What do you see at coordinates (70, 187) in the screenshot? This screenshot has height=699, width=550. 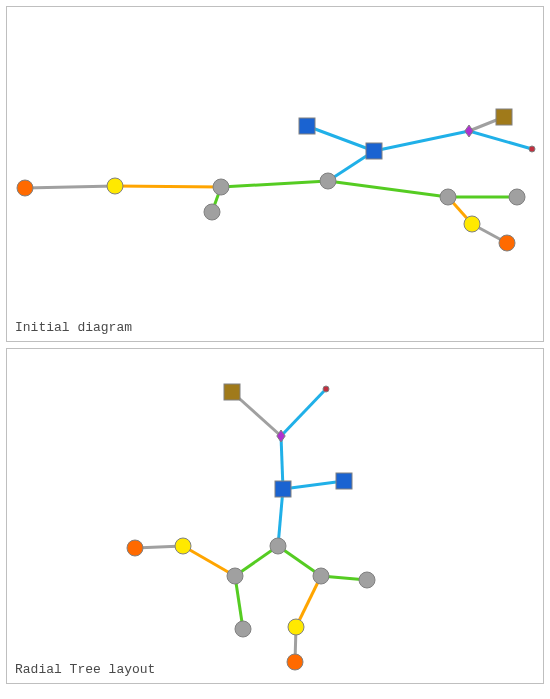 I see `edge-gray` at bounding box center [70, 187].